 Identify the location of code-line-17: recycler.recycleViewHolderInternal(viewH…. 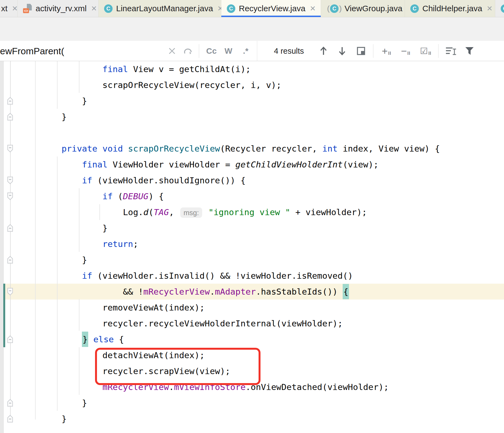
(273, 323).